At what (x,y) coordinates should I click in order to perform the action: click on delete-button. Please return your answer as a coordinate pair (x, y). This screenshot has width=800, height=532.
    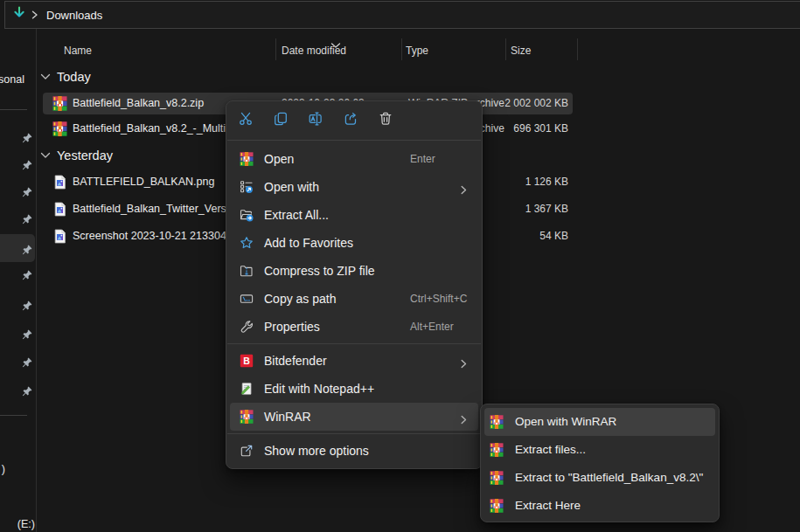
    Looking at the image, I should click on (386, 121).